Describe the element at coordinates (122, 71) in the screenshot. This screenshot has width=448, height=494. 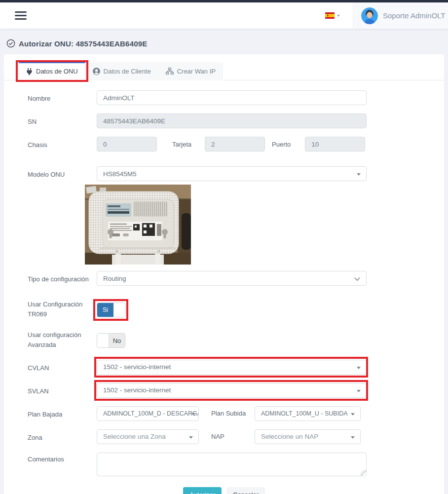
I see `tab-datos-de-cliente: Datos de Cliente` at that location.